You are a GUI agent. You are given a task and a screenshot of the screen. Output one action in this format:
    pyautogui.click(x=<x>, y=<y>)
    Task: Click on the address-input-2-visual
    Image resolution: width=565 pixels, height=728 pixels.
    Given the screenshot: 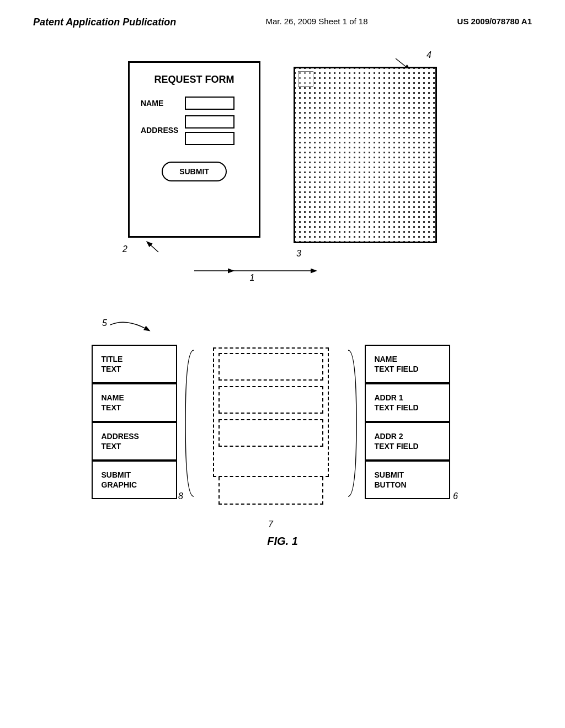 What is the action you would take?
    pyautogui.click(x=210, y=138)
    